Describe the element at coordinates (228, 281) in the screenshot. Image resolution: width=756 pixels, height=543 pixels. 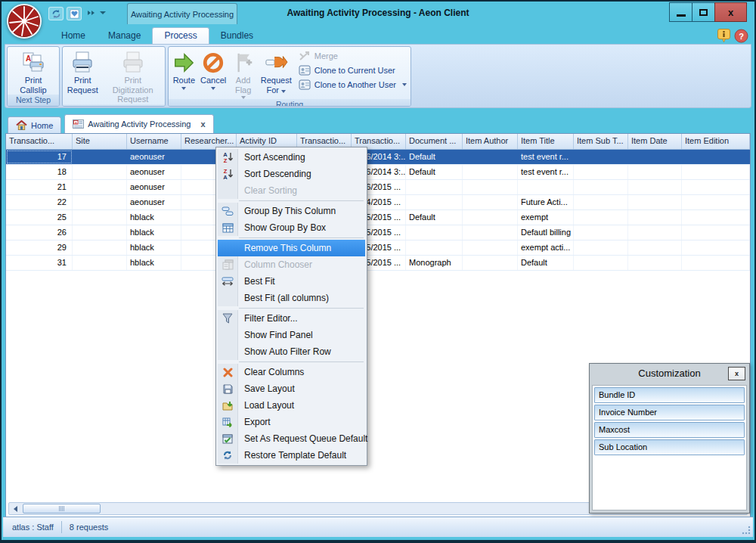
I see `best-fit-icon` at that location.